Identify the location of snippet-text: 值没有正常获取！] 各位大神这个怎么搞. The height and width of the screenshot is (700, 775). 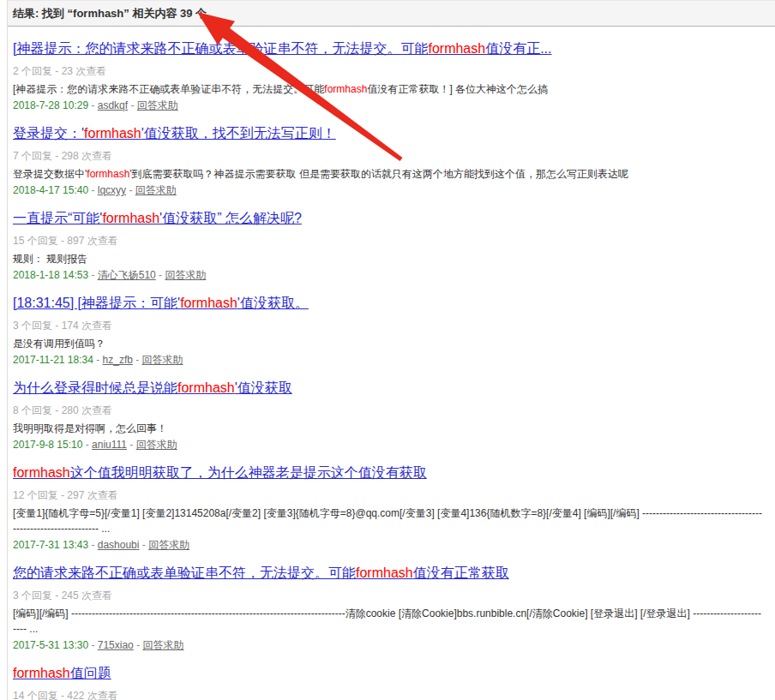
(458, 89).